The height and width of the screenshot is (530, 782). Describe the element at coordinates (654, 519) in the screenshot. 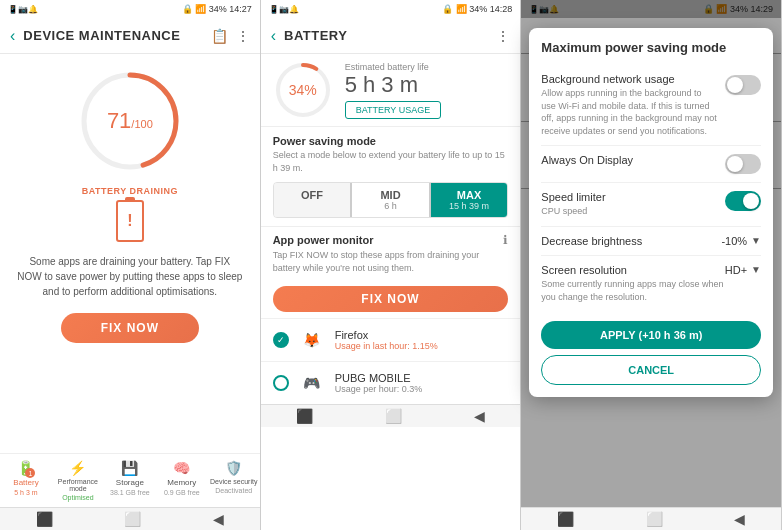

I see `home-icon-3: ⬜` at that location.